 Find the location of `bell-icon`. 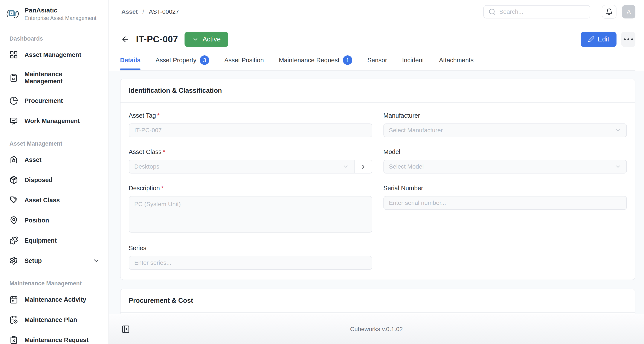

bell-icon is located at coordinates (609, 12).